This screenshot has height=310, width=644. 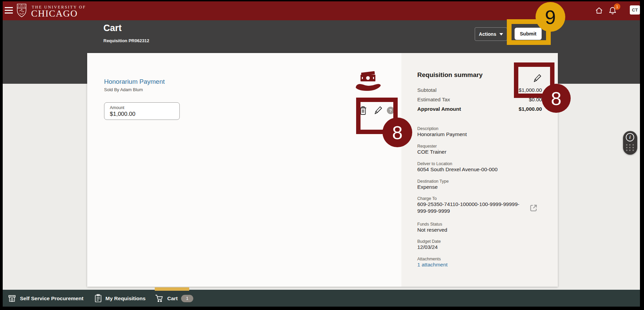 I want to click on hamburger-menu-icon, so click(x=9, y=11).